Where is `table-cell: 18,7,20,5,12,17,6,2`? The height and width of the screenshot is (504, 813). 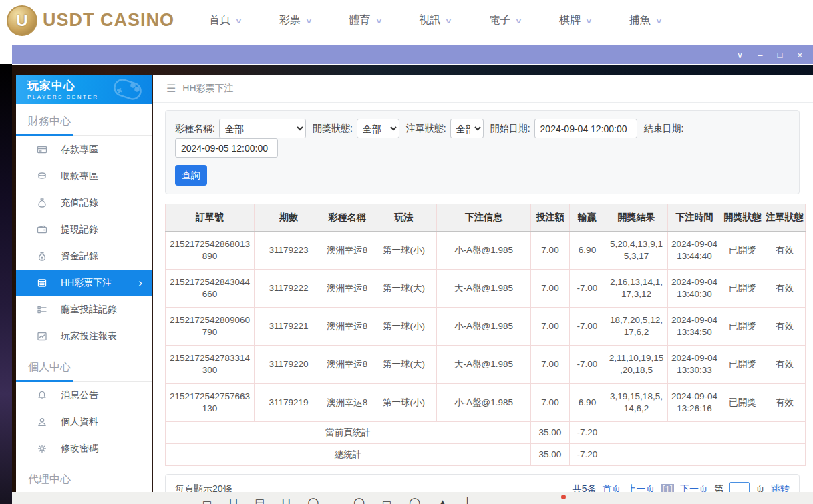
table-cell: 18,7,20,5,12,17,6,2 is located at coordinates (637, 327).